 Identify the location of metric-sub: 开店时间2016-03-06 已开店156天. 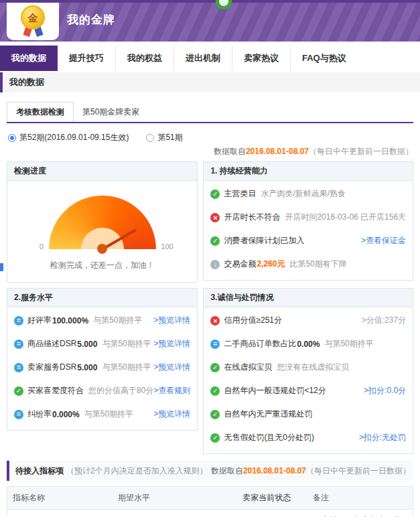
(346, 217).